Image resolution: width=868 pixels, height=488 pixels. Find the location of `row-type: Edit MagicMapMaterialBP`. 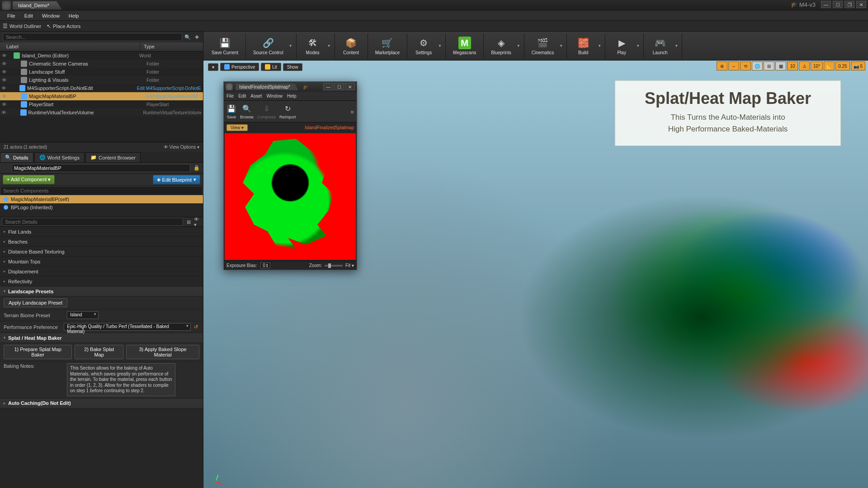

row-type: Edit MagicMapMaterialBP is located at coordinates (173, 97).